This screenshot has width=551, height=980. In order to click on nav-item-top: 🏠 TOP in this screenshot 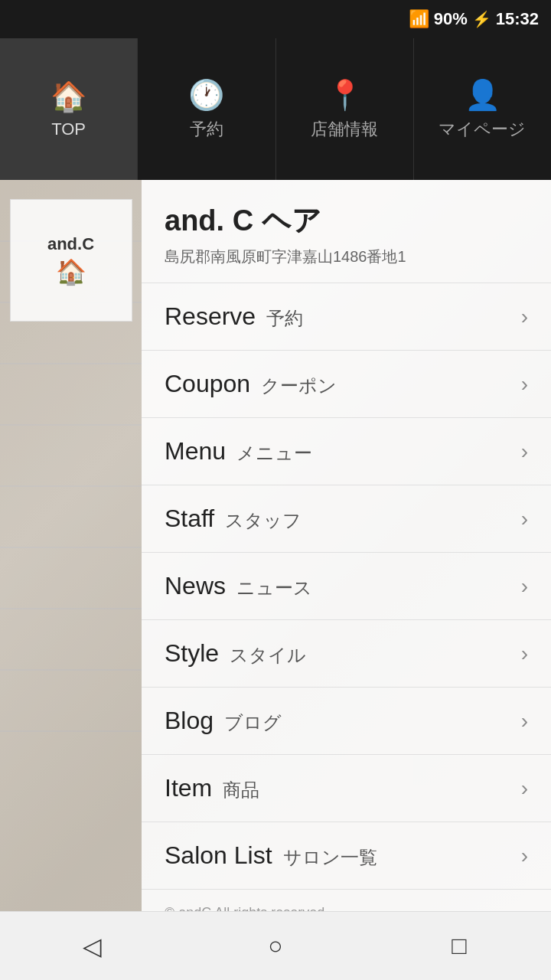, I will do `click(69, 109)`.